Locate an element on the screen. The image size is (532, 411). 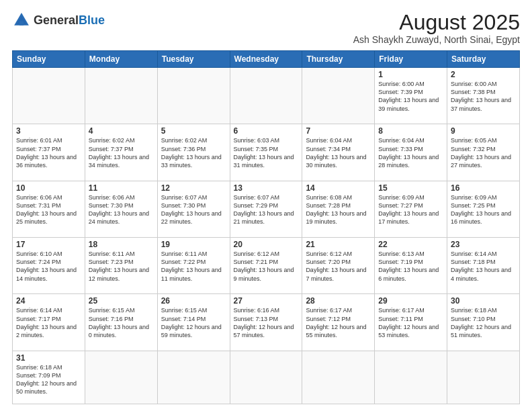
day-info: Sunrise: 6:11 AM Sunset: 7:23 PM Dayligh… is located at coordinates (121, 266).